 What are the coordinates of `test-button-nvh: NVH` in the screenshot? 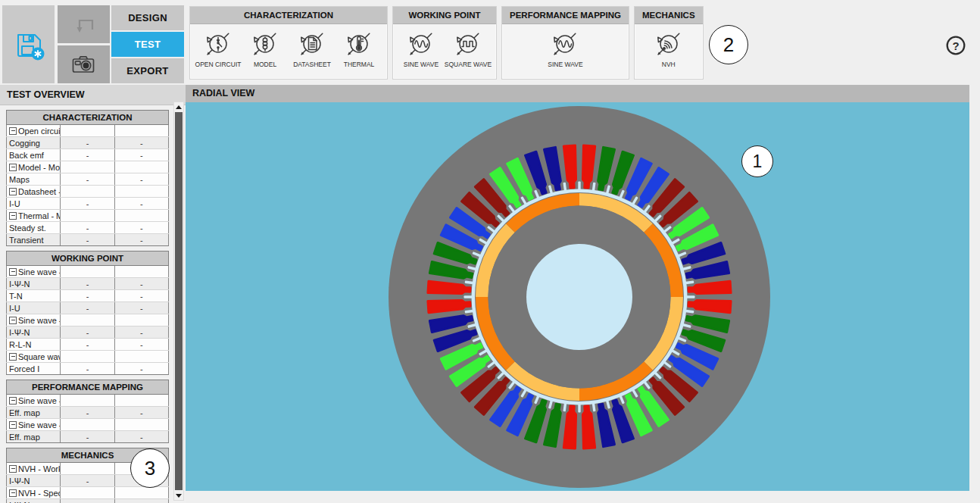 It's located at (669, 47).